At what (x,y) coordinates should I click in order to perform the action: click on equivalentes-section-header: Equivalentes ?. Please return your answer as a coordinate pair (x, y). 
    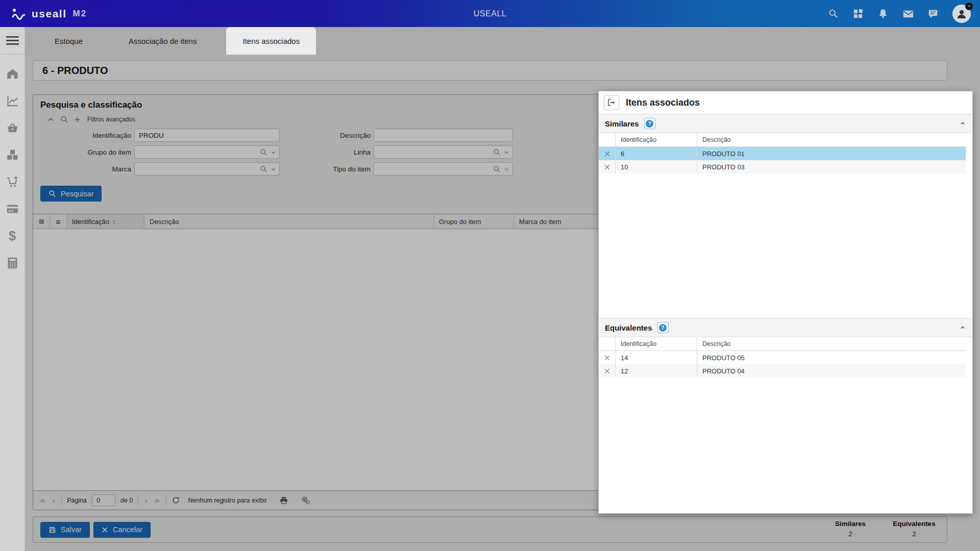
    Looking at the image, I should click on (786, 328).